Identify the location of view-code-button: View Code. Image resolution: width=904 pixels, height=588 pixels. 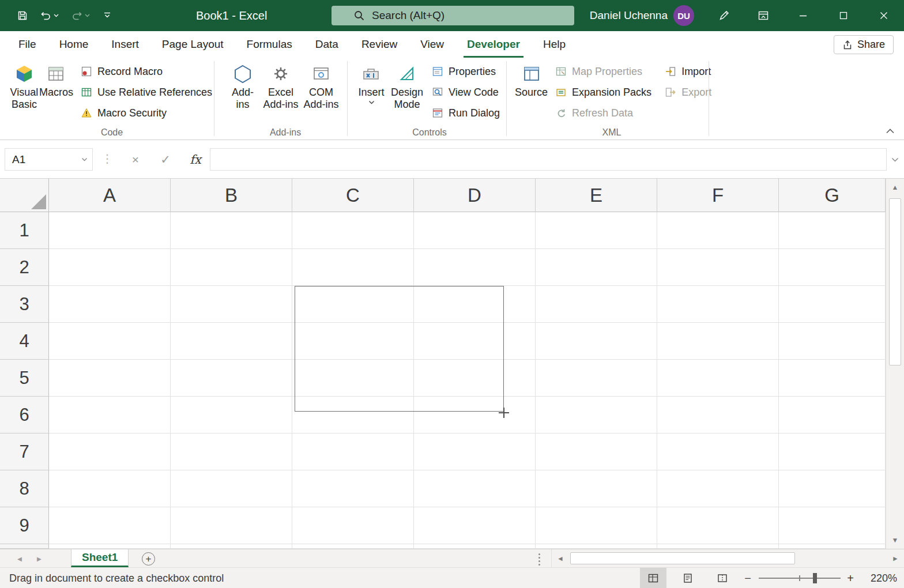
(466, 92).